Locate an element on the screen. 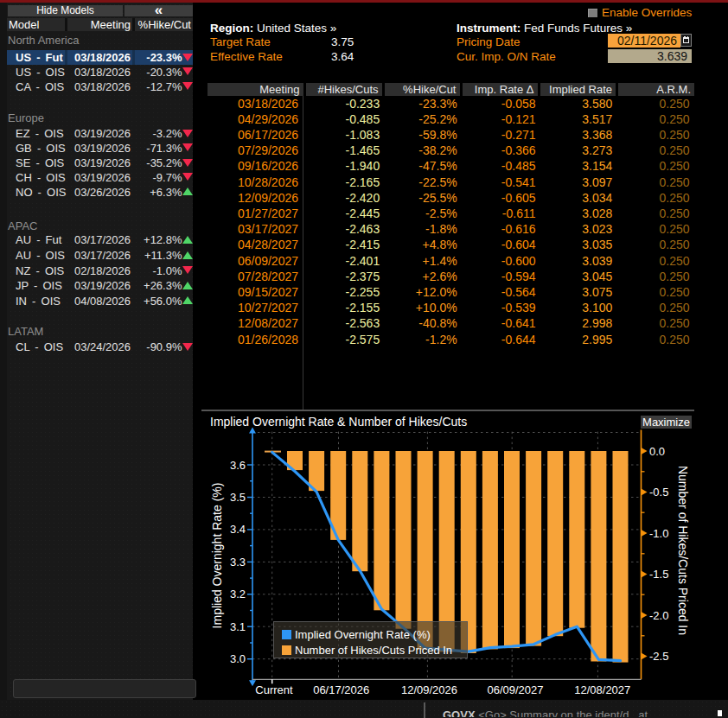 The width and height of the screenshot is (728, 718). svg-text: 06/17/2026 is located at coordinates (341, 689).